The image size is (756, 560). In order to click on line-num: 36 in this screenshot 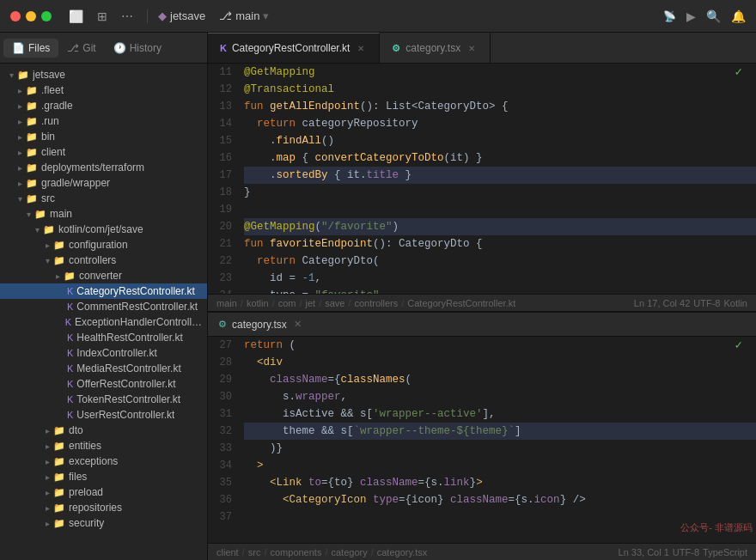, I will do `click(220, 500)`.